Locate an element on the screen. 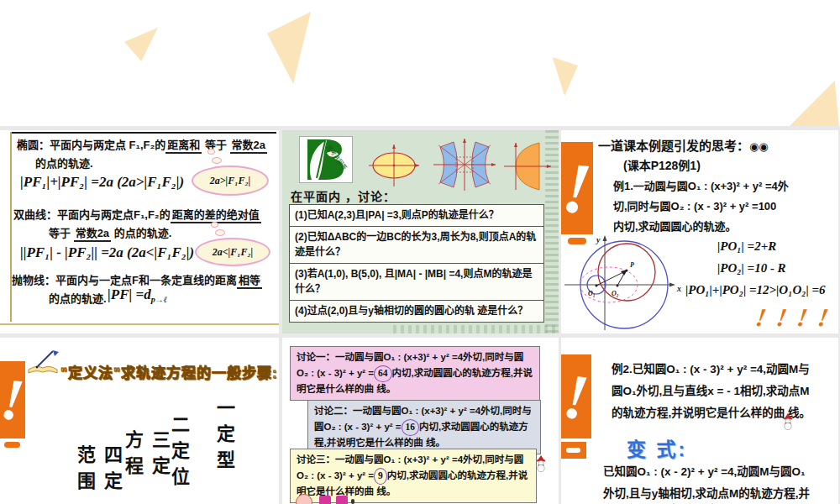 The image size is (840, 504). parabola-figure is located at coordinates (528, 166).